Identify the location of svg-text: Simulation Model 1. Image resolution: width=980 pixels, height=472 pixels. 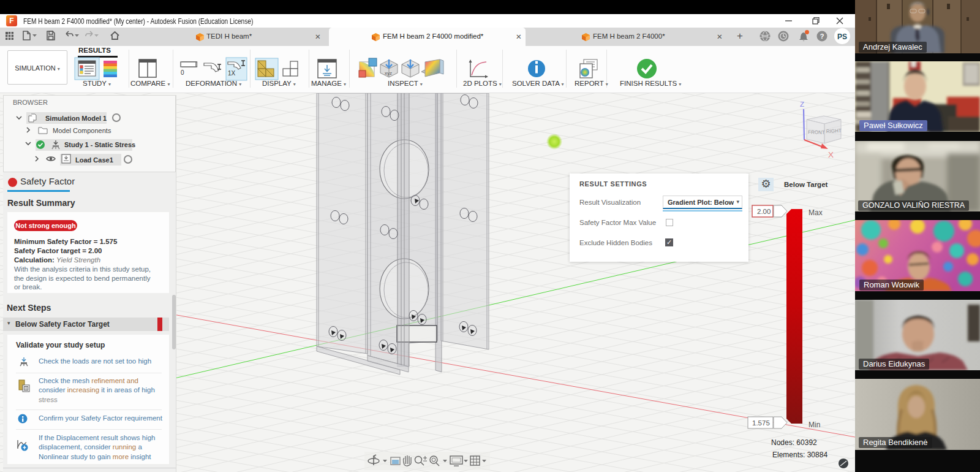
(76, 118).